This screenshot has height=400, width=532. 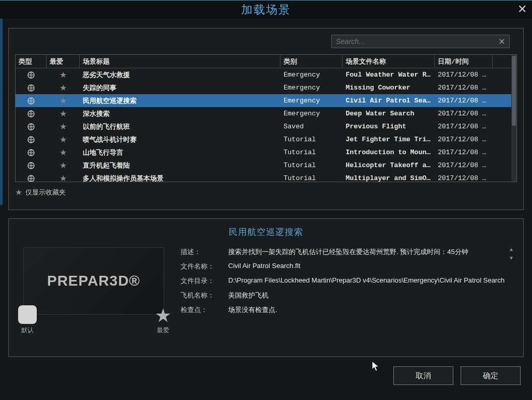 I want to click on table-row: ★民用航空巡逻搜索EmergencyCivil Air Patrol Searc…, so click(x=266, y=100).